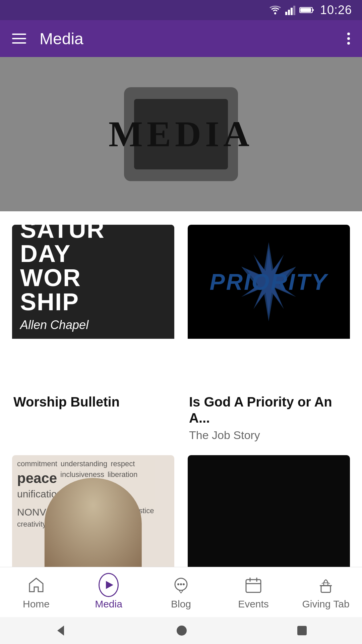 The width and height of the screenshot is (362, 644). What do you see at coordinates (37, 478) in the screenshot?
I see `word-tag: peace` at bounding box center [37, 478].